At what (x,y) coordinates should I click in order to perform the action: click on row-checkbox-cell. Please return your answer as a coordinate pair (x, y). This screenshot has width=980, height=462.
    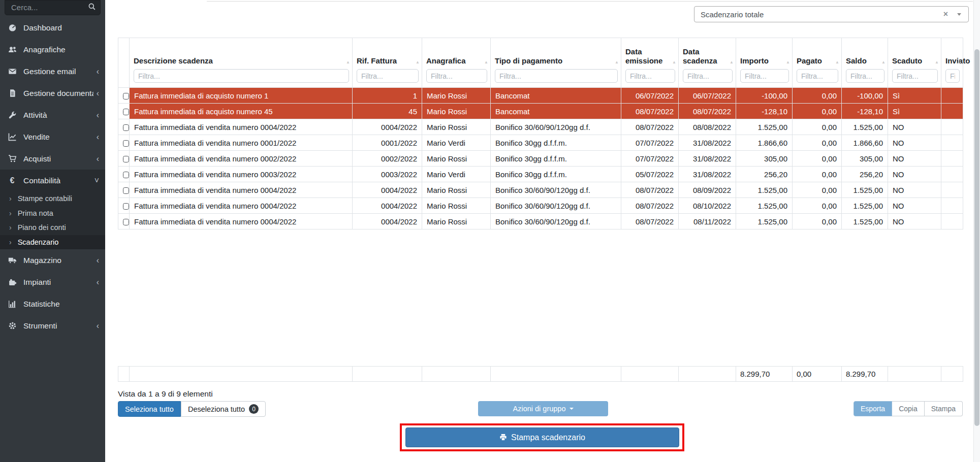
    Looking at the image, I should click on (124, 95).